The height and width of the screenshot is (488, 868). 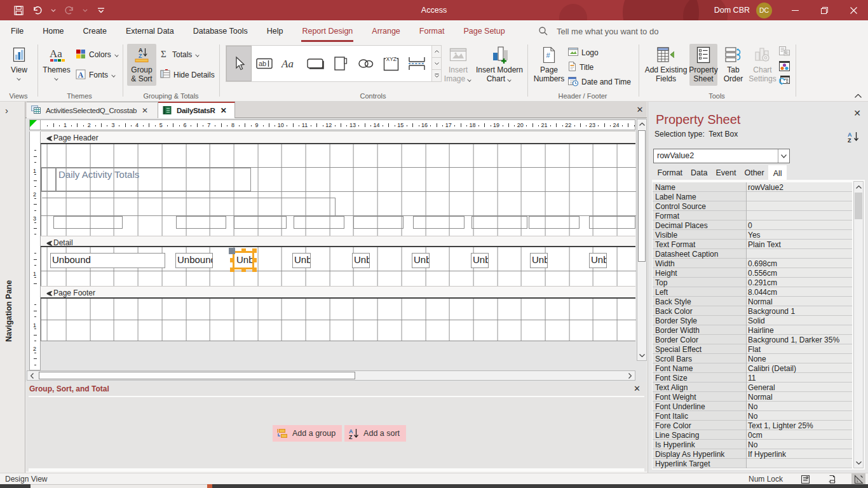 What do you see at coordinates (750, 226) in the screenshot?
I see `property-value: 0` at bounding box center [750, 226].